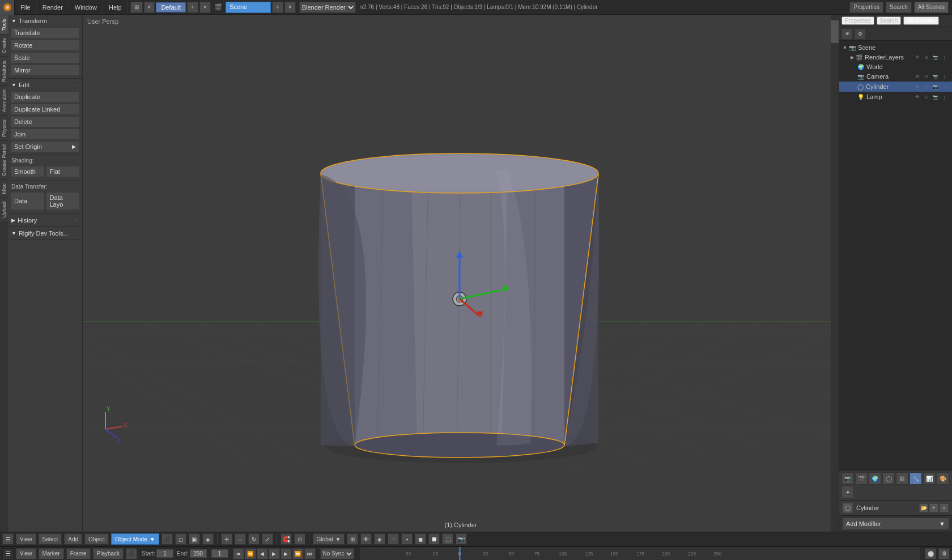 This screenshot has width=952, height=560. Describe the element at coordinates (239, 554) in the screenshot. I see `jump-start-btn: ⏮` at that location.